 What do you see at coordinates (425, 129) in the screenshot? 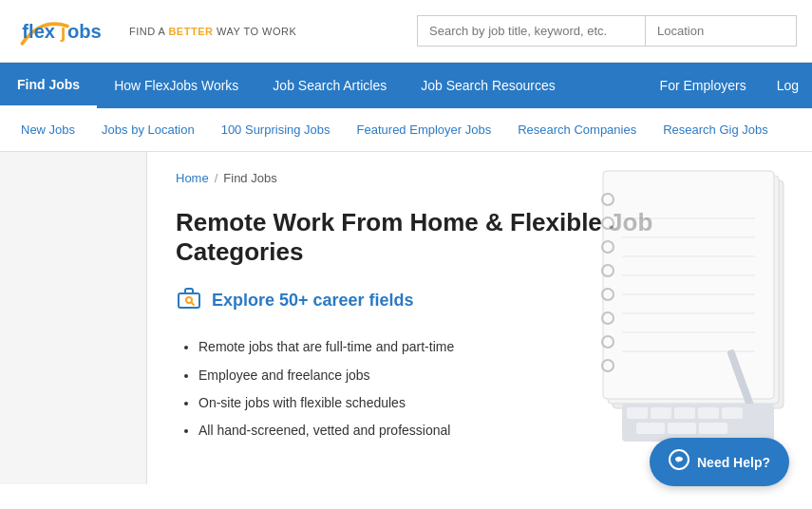
I see `subnav-featured-employer: Featured Employer Jobs` at bounding box center [425, 129].